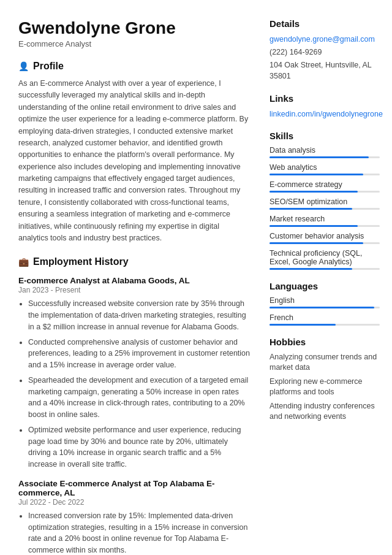 The width and height of the screenshot is (392, 555). I want to click on skills-section-header: Skills, so click(325, 136).